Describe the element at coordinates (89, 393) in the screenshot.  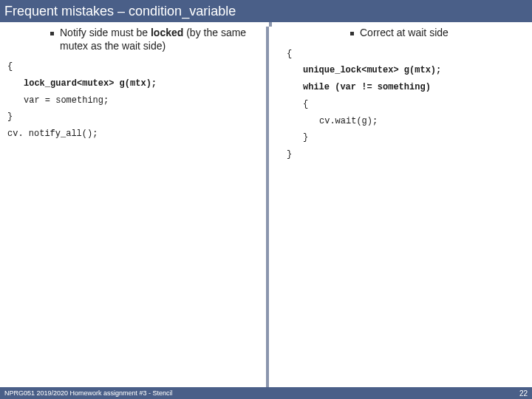
I see `footer-text: NPRG051 2019/2020 Homework assignment #3…` at that location.